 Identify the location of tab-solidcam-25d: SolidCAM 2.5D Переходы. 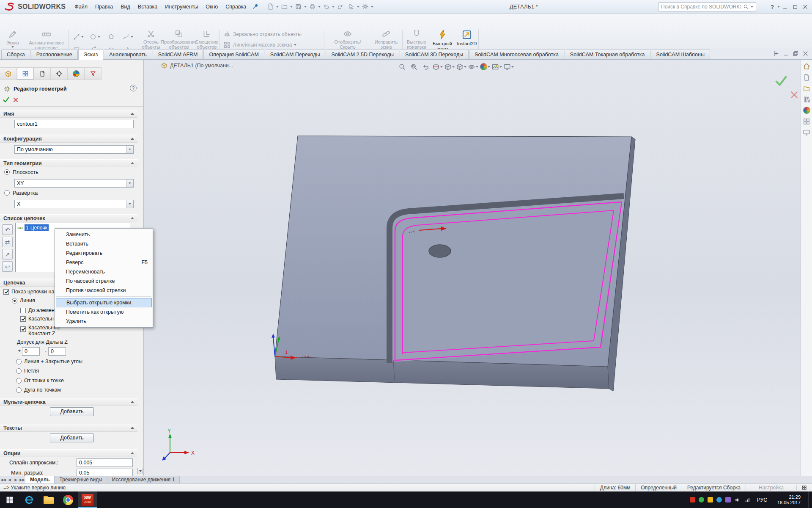
(362, 54).